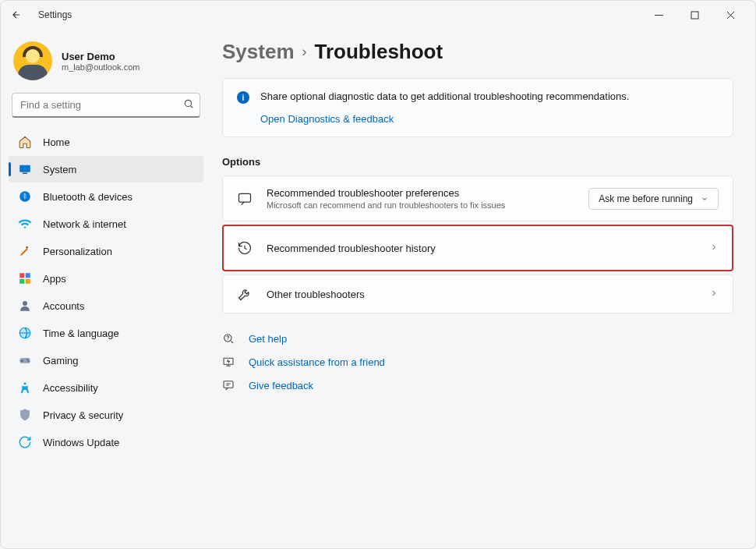 The width and height of the screenshot is (756, 549). What do you see at coordinates (106, 64) in the screenshot?
I see `user-profile: User Demo m_lab@outlook.com` at bounding box center [106, 64].